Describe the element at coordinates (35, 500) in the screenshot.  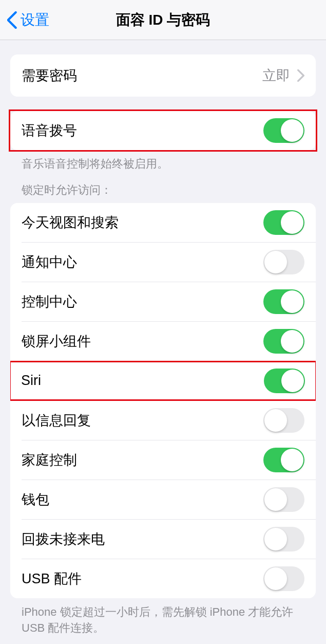
I see `lock-access-label: 钱包` at that location.